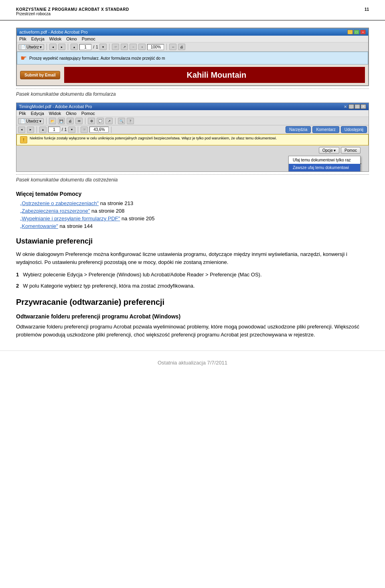 This screenshot has height=588, width=385. Describe the element at coordinates (39, 226) in the screenshot. I see `help-link-4: „Komentowanie"` at that location.